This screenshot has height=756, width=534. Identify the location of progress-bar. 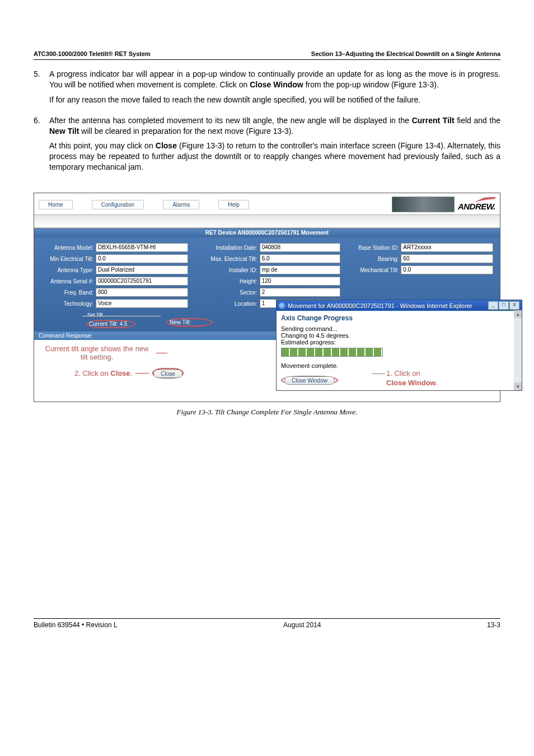
(332, 352).